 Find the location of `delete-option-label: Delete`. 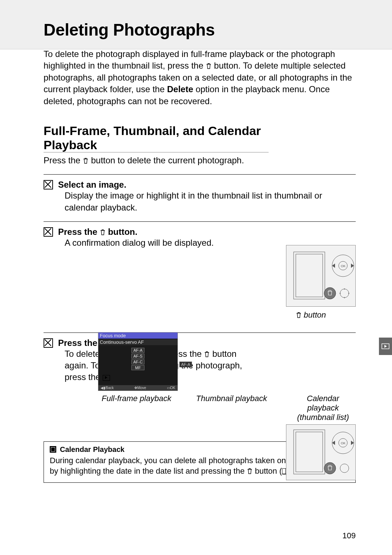

delete-option-label: Delete is located at coordinates (180, 89).